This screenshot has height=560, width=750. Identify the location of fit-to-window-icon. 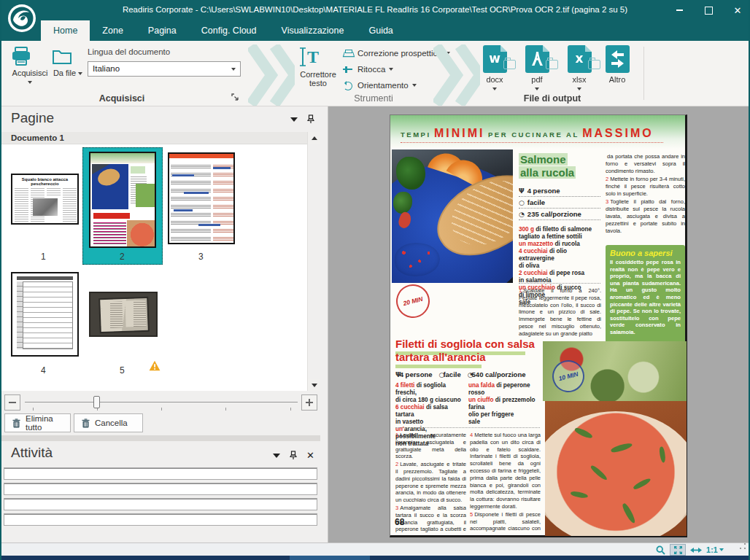
(678, 550).